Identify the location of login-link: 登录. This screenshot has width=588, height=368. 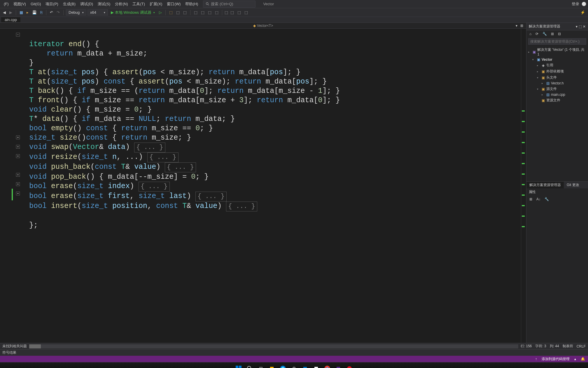
(575, 4).